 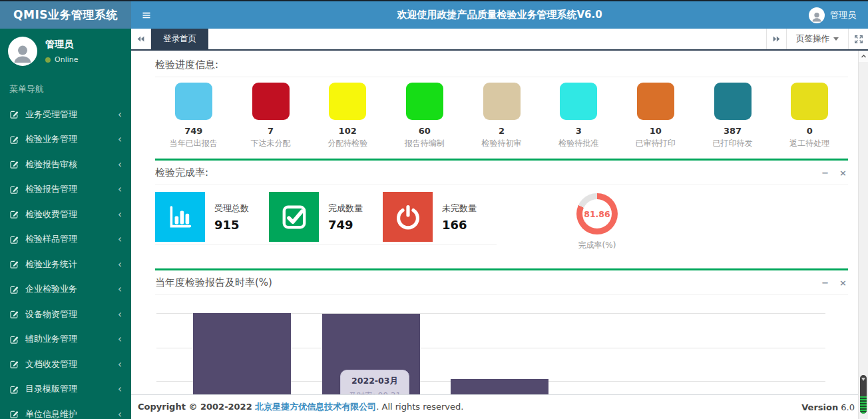 I want to click on sidebar-item-fee-management: 检验收费管理‹, so click(x=65, y=214).